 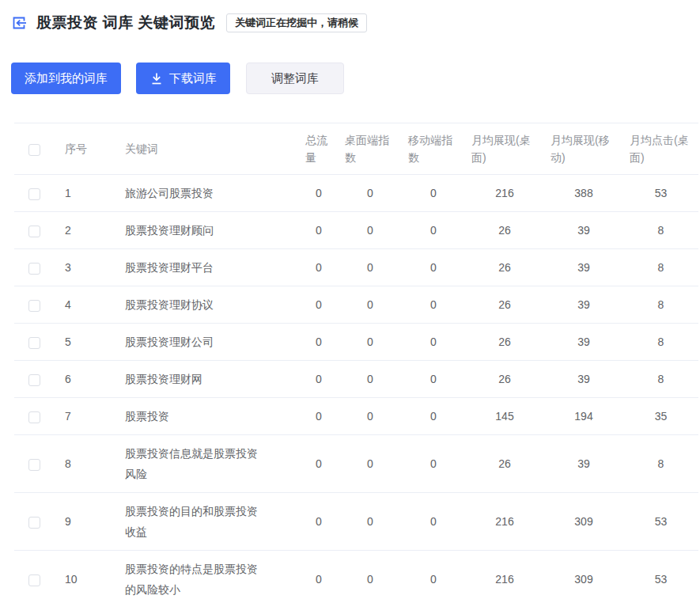 I want to click on keyword-cell: 股票投资的特点是股票投资的风险较小, so click(x=208, y=574).